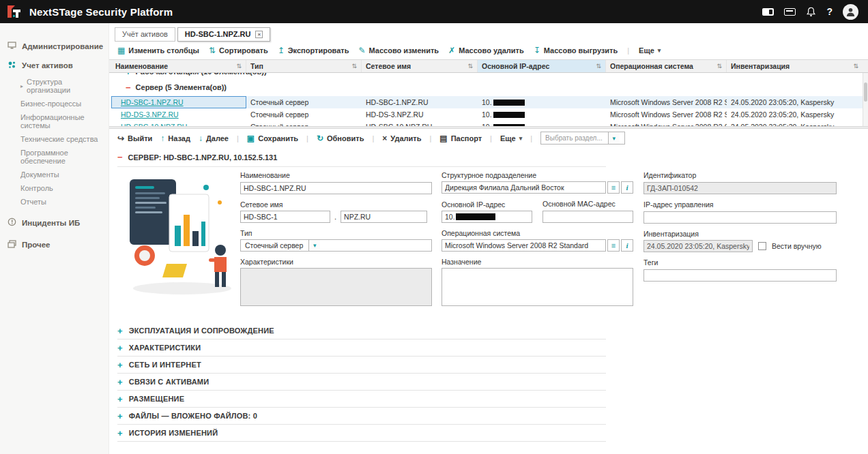  I want to click on monitor-icon, so click(790, 12).